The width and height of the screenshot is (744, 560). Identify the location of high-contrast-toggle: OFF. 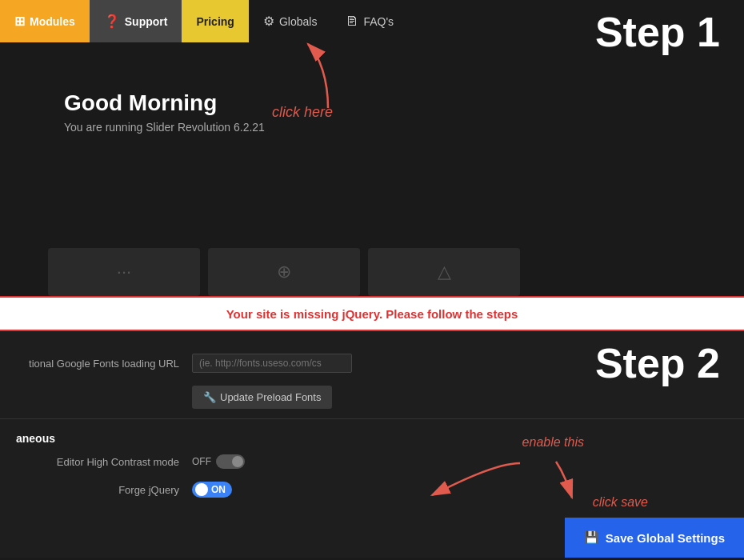
(218, 462).